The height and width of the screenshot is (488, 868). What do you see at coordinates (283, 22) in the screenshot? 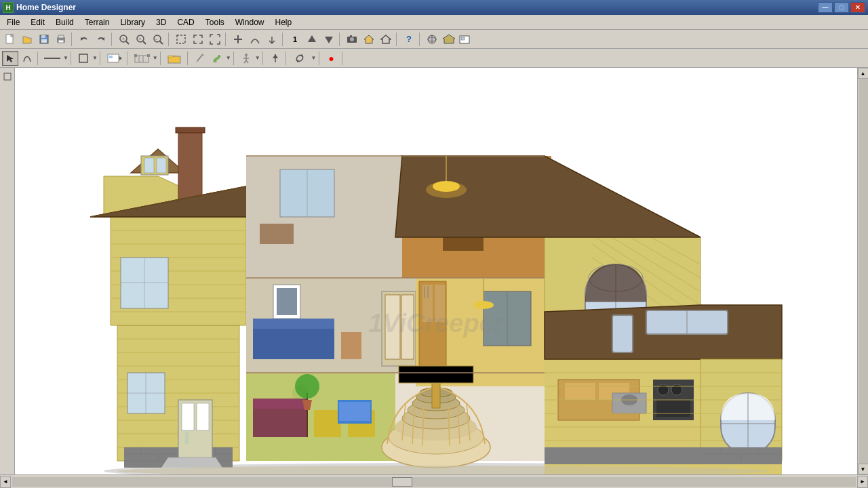
I see `menu-help: Help` at bounding box center [283, 22].